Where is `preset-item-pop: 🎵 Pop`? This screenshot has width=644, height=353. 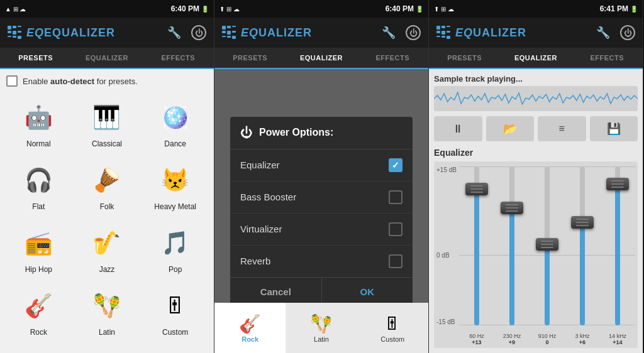 preset-item-pop: 🎵 Pop is located at coordinates (175, 249).